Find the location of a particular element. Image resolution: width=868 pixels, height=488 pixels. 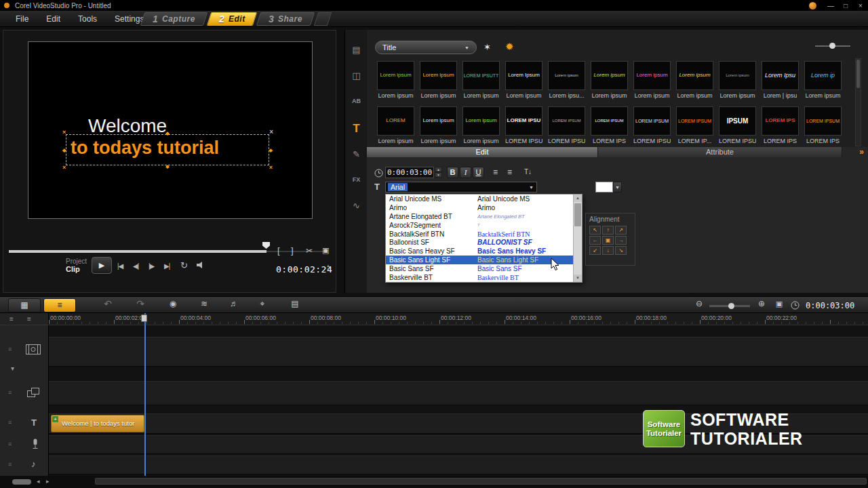

title-thumbnail: Lorem ipsum Lorem ipsu... is located at coordinates (567, 80).